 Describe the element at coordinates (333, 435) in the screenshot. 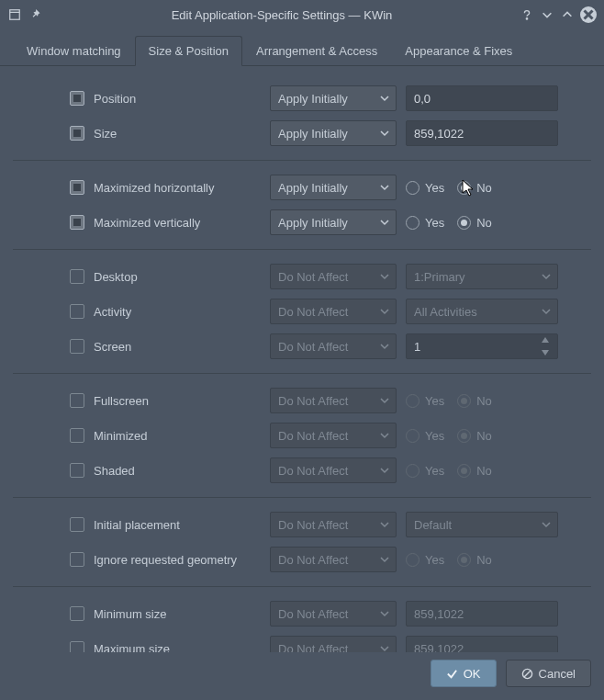

I see `combo-minimized-rule: Do Not Affect` at that location.